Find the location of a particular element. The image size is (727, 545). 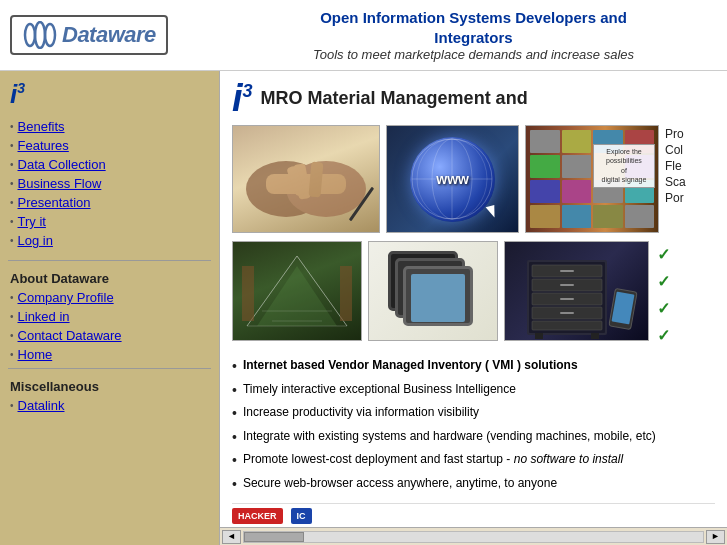

nav-section: • Benefits • Features • Data Collection … is located at coordinates (110, 184).